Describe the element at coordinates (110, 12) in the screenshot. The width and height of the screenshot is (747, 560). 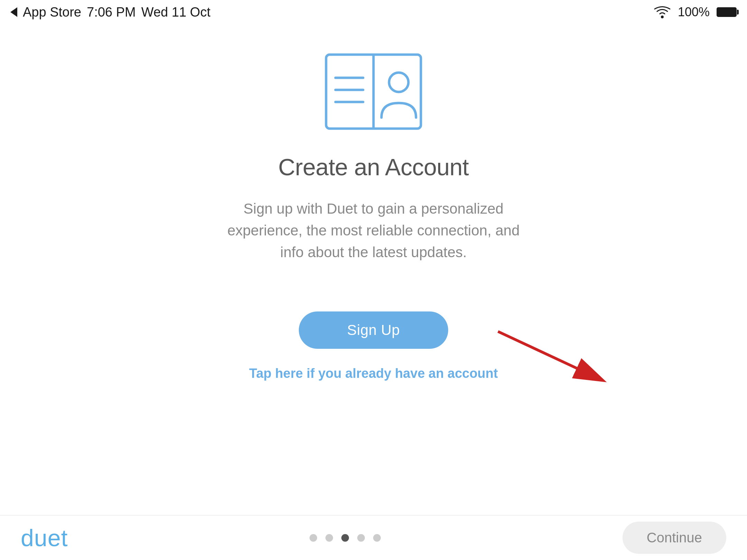
I see `status-left: App Store 7:06 PM Wed 11 Oct` at that location.